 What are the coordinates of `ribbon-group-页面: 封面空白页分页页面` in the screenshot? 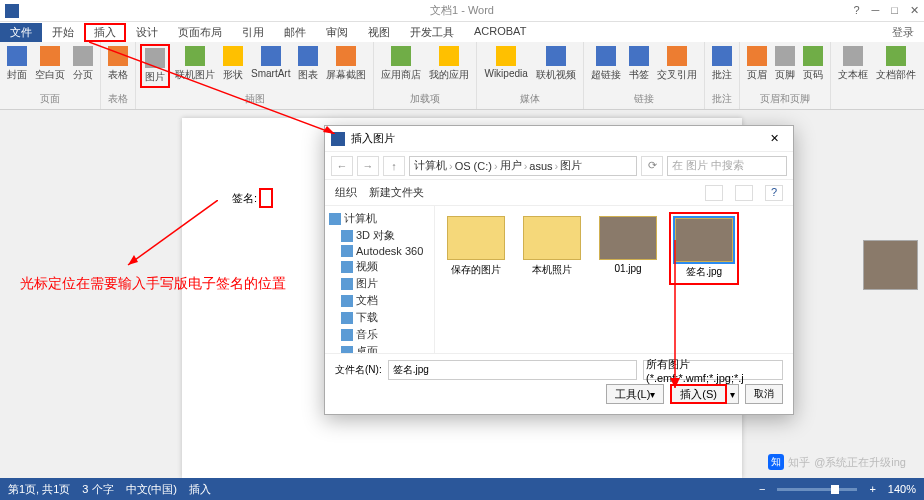 It's located at (50, 76).